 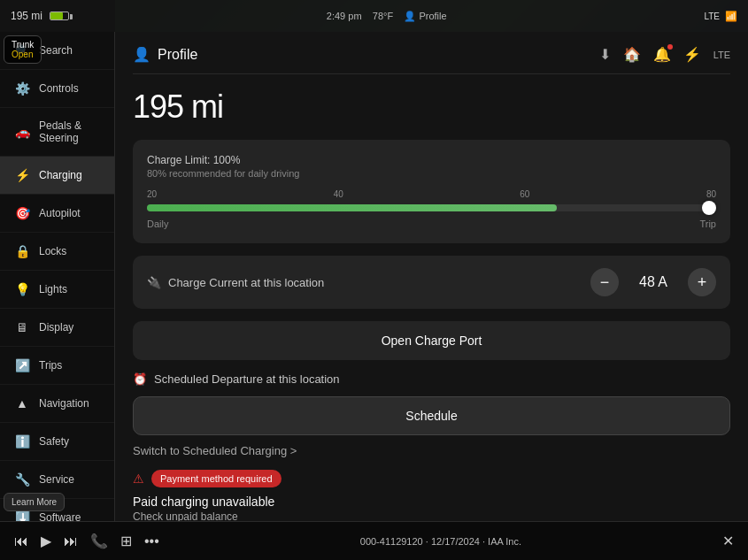 I want to click on status-bar: 195 mi 2:49 pm 78°F 👤 Profile LTE 📶, so click(x=374, y=16).